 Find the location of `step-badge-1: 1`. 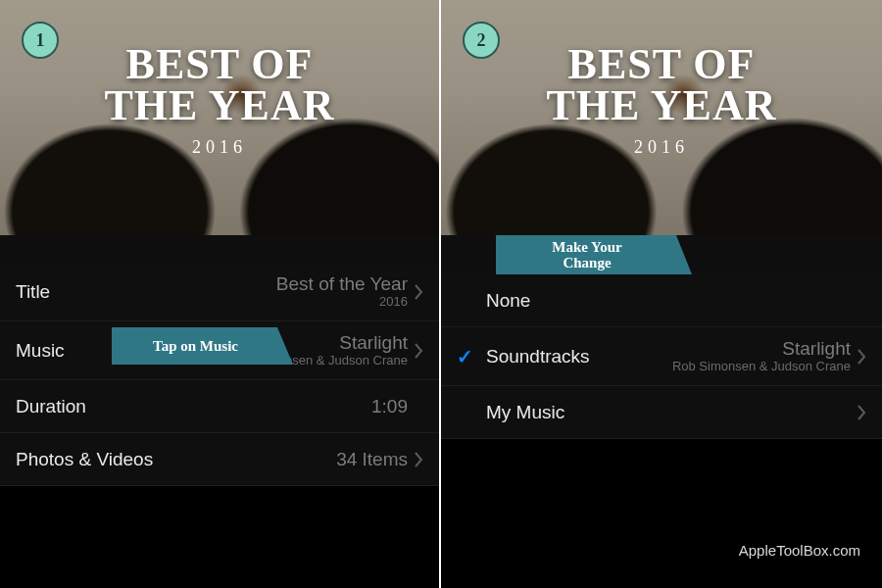

step-badge-1: 1 is located at coordinates (40, 40).